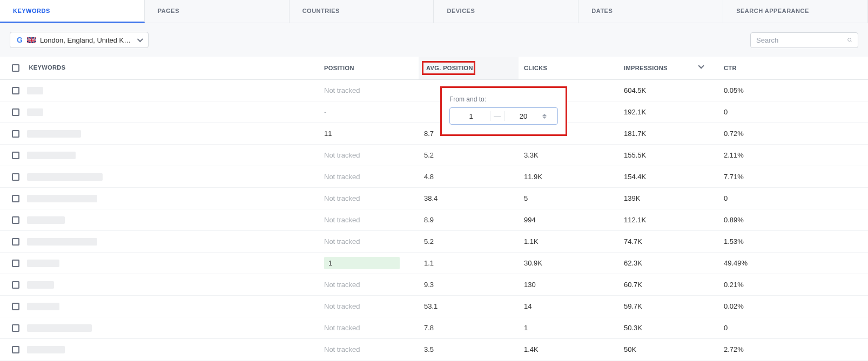 This screenshot has height=361, width=868. I want to click on clicks-cell: 11.9K, so click(568, 177).